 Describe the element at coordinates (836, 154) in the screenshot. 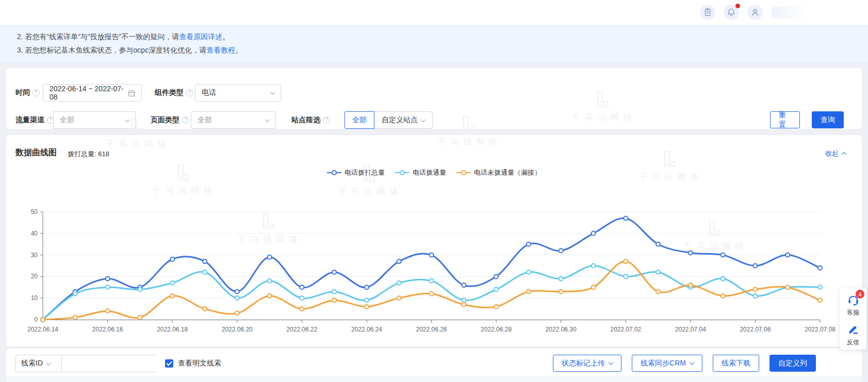

I see `collapse-toggle: 收起` at that location.